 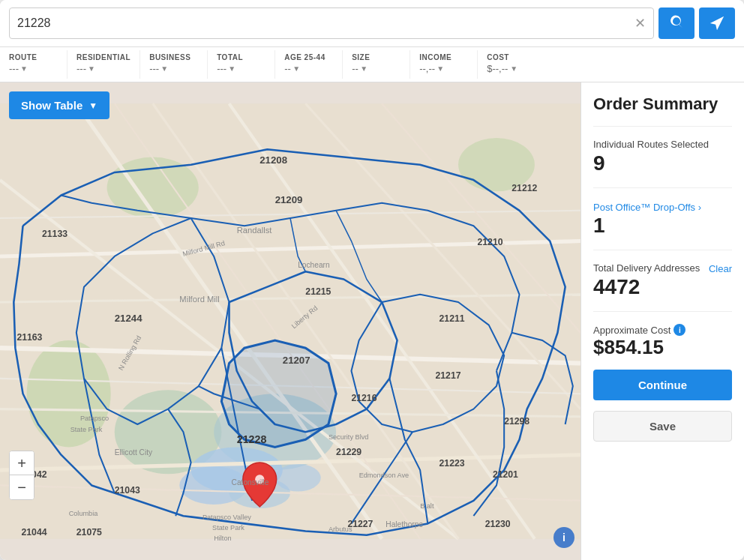 I want to click on svg-text: Arbutus, so click(x=340, y=529).